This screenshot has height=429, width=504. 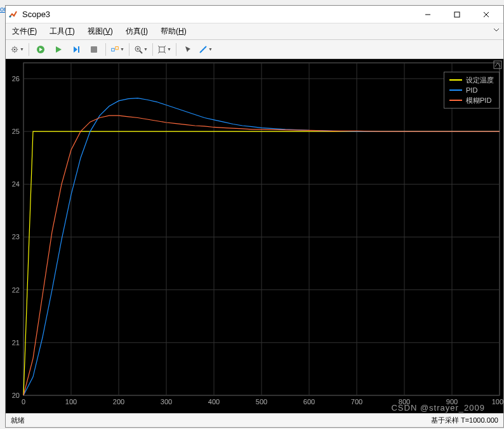 What do you see at coordinates (255, 15) in the screenshot?
I see `titlebar: Scope3` at bounding box center [255, 15].